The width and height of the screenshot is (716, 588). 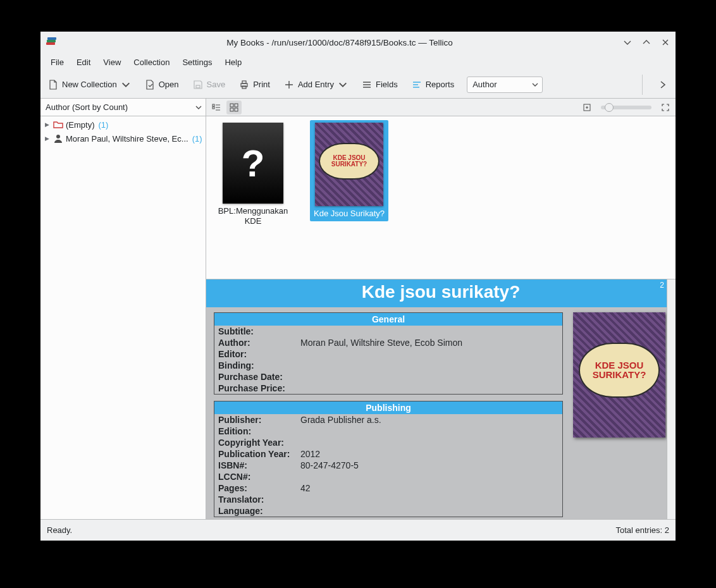 I want to click on detail-scrollbar, so click(x=671, y=400).